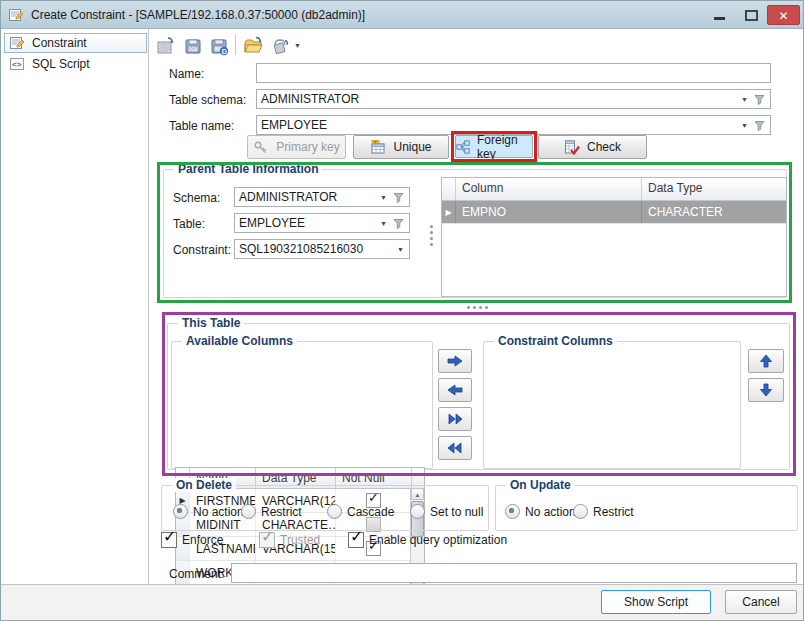 The width and height of the screenshot is (804, 621). I want to click on on-delete-title: On Delete, so click(204, 485).